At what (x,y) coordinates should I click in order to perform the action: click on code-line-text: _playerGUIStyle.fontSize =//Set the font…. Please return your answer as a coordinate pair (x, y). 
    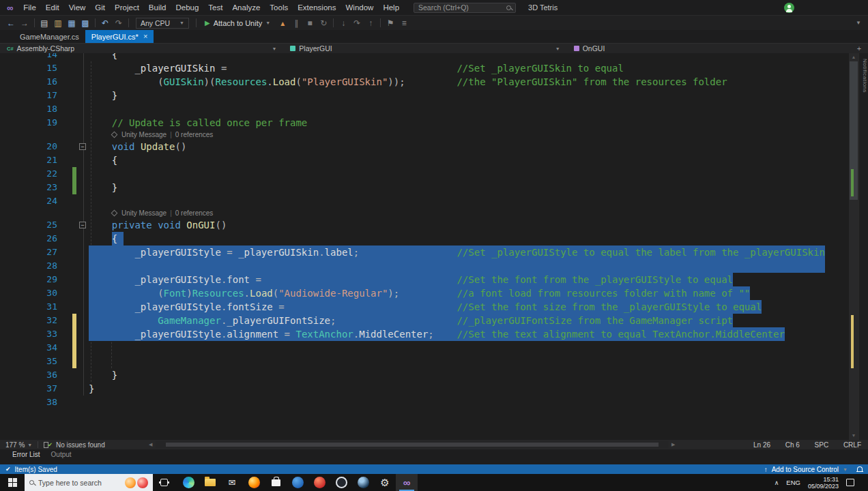
    Looking at the image, I should click on (469, 307).